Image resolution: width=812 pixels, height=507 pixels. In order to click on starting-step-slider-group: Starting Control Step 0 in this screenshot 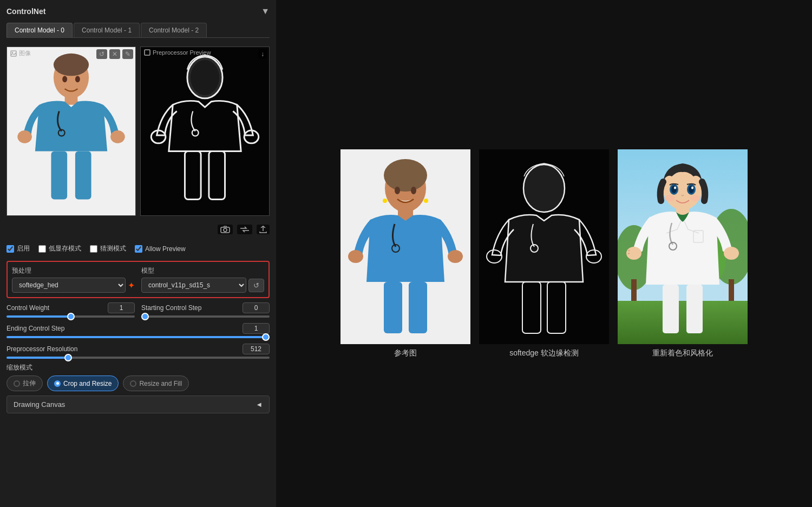, I will do `click(206, 310)`.